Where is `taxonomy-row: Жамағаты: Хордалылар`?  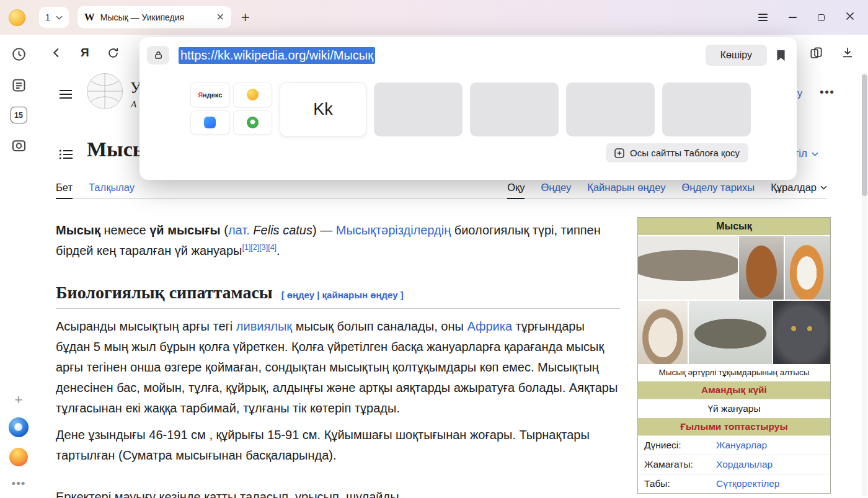
taxonomy-row: Жамағаты: Хордалылар is located at coordinates (734, 464).